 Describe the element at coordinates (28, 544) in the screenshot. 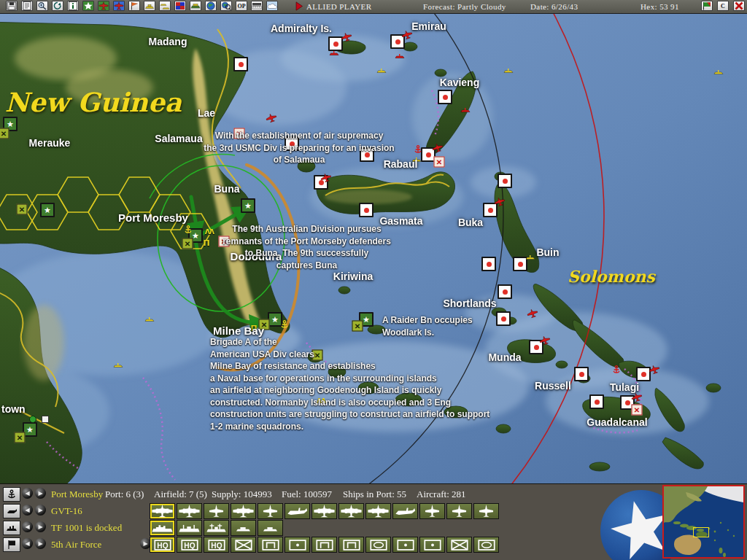

I see `prev-unit-button: ◀` at that location.